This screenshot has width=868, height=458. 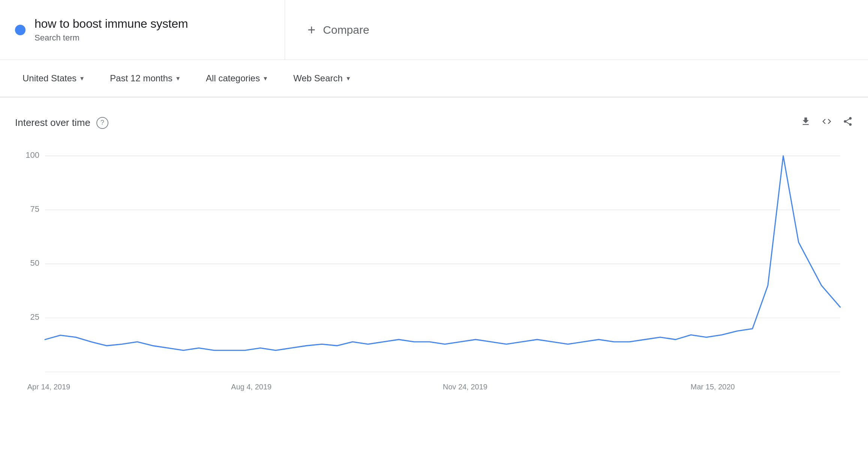 I want to click on search-term-subtitle: Search term, so click(x=111, y=38).